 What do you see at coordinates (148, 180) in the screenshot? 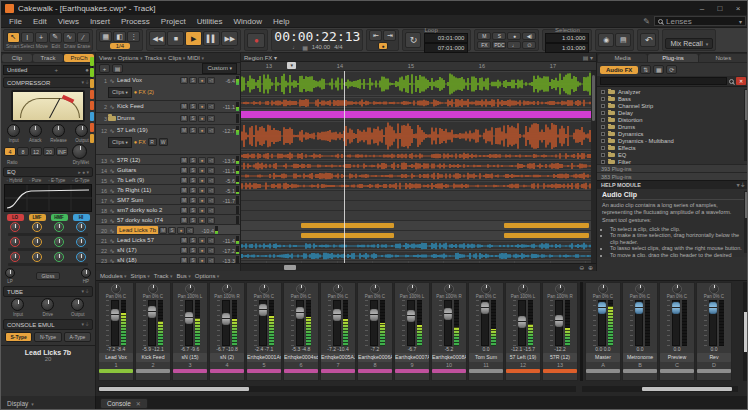
I see `track-name: 7b Left (9)` at bounding box center [148, 180].